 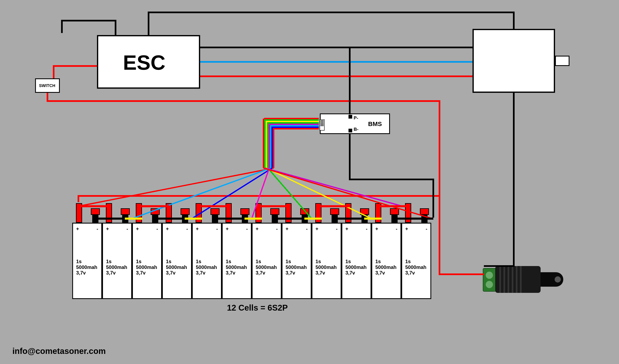 What do you see at coordinates (149, 62) in the screenshot?
I see `esc-block: ESC` at bounding box center [149, 62].